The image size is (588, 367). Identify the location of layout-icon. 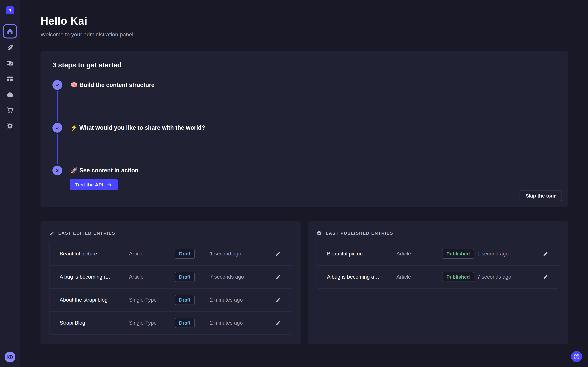
(10, 79).